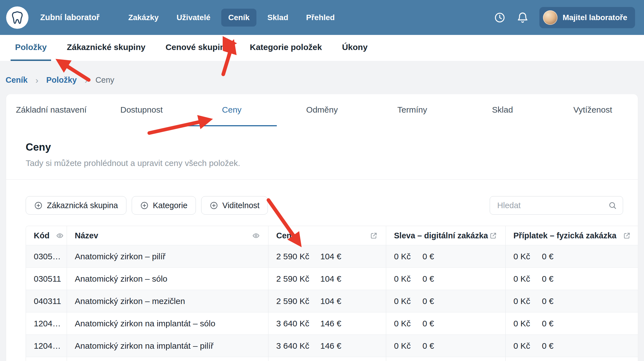 The image size is (644, 361). Describe the element at coordinates (31, 48) in the screenshot. I see `subnav-tab: Položky` at that location.